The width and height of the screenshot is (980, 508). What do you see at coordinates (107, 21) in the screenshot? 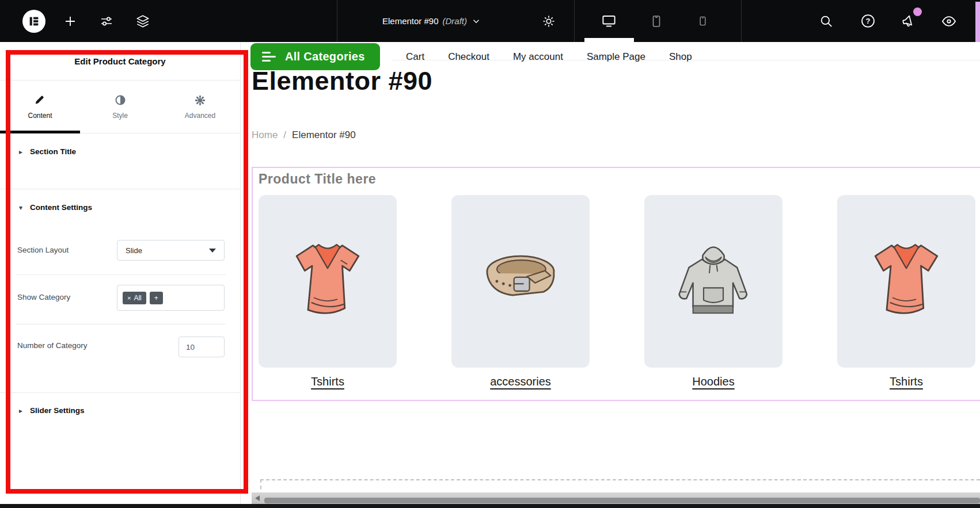
I see `sliders-icon` at bounding box center [107, 21].